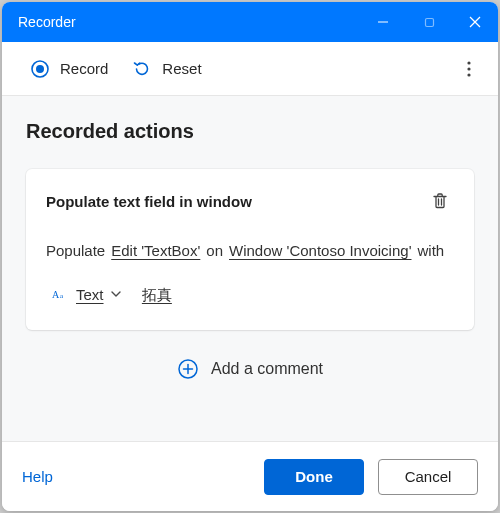 The width and height of the screenshot is (500, 513). What do you see at coordinates (214, 251) in the screenshot?
I see `action-preposition: on` at bounding box center [214, 251].